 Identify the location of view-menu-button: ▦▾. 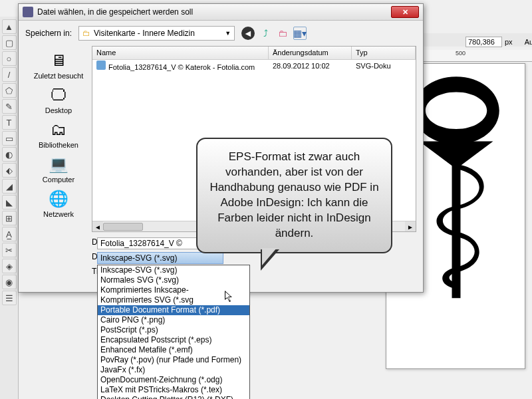
(300, 33).